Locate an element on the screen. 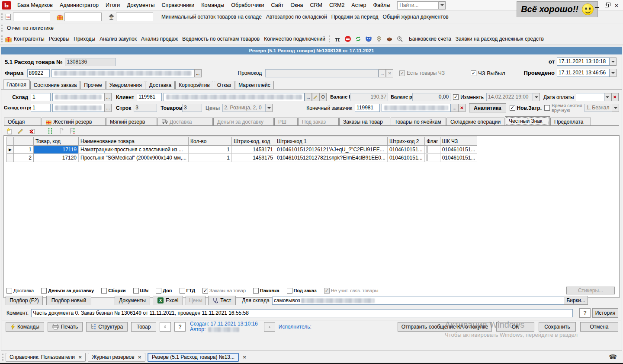 Image resolution: width=623 pixels, height=364 pixels. komandy-button: Команды is located at coordinates (25, 327).